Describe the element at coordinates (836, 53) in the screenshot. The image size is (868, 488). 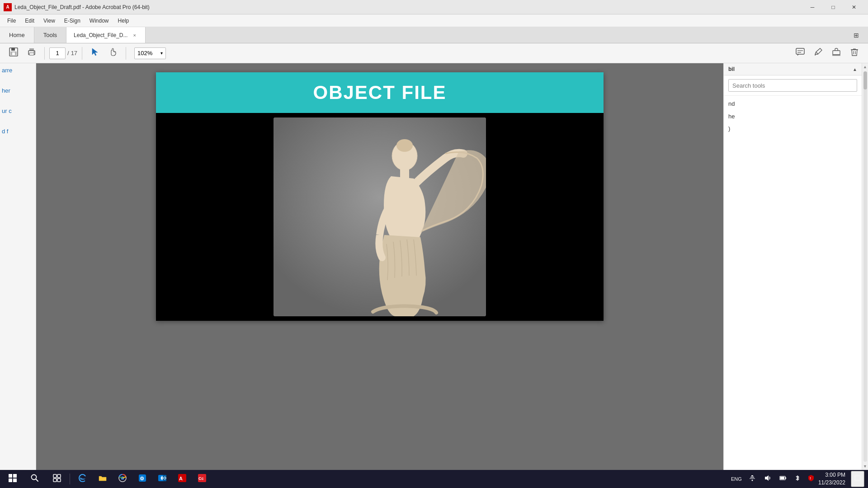
I see `stamp-button` at that location.